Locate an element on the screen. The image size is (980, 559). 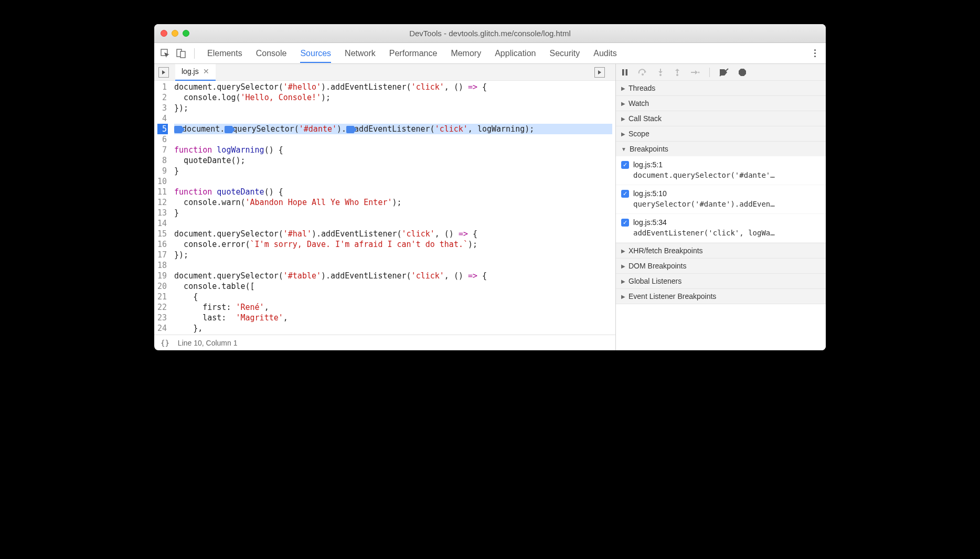
debugger-toolbar is located at coordinates (721, 72).